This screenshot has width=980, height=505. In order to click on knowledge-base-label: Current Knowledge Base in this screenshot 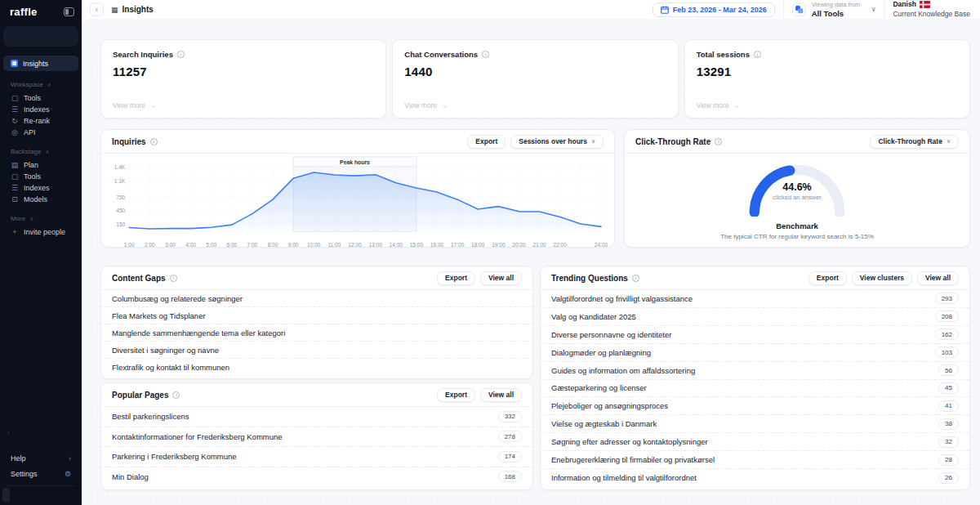, I will do `click(931, 15)`.